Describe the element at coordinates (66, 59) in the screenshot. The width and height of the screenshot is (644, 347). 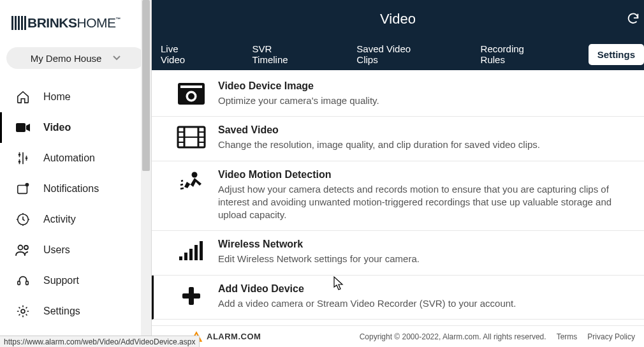
I see `location-name: My Demo House` at that location.